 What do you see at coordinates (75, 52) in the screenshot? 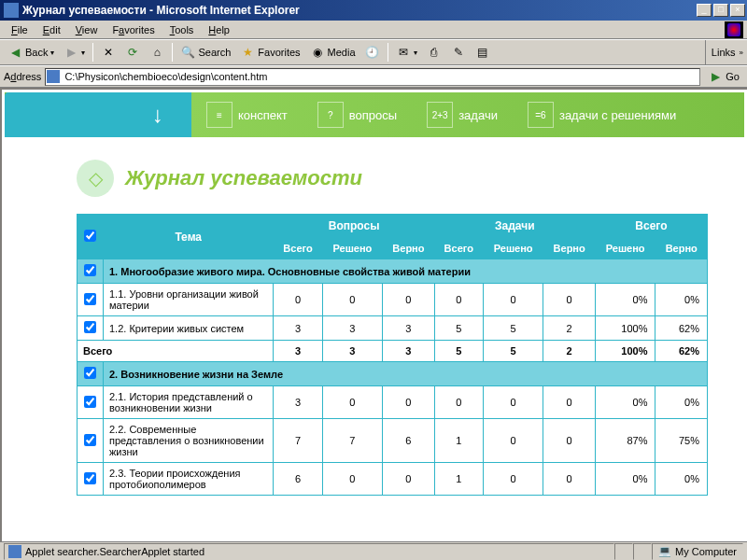
I see `forward-button: ▶▾` at bounding box center [75, 52].